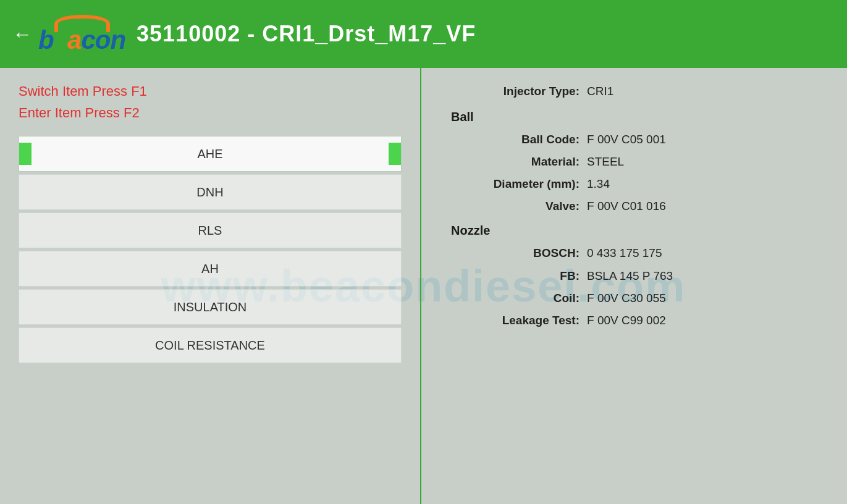 The height and width of the screenshot is (504, 847). What do you see at coordinates (210, 154) in the screenshot?
I see `menu-item-label: AHE` at bounding box center [210, 154].